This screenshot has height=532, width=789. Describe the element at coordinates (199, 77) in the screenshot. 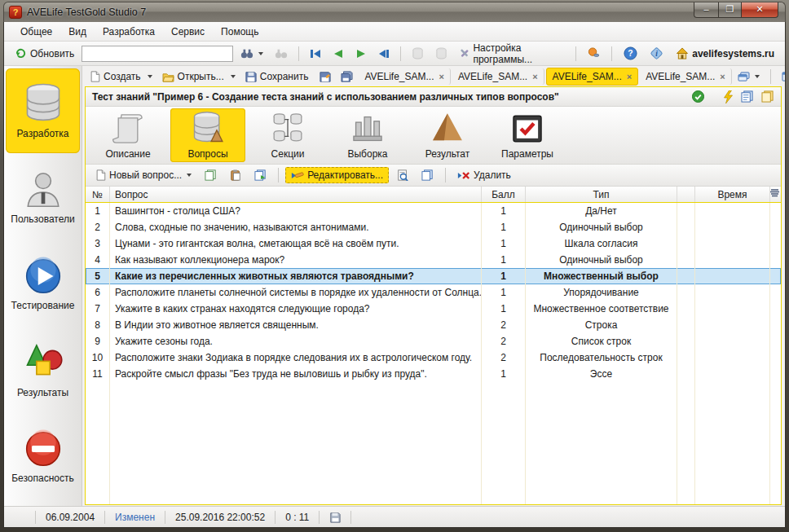

I see `open-document-button: Открыть...` at that location.